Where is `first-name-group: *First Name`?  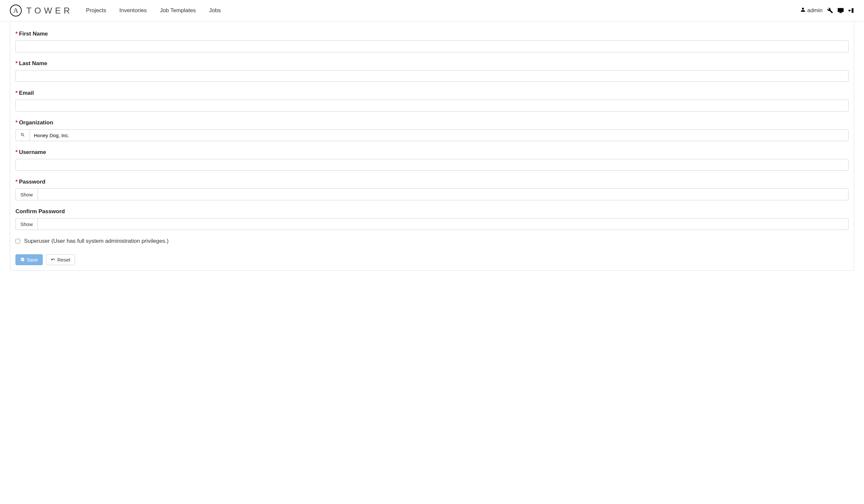 first-name-group: *First Name is located at coordinates (432, 41).